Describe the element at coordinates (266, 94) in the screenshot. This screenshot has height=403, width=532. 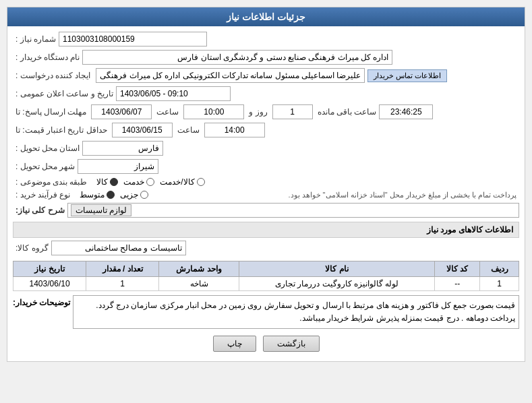
I see `date-row: 1403/06/05 - 09:10 تاریخ و ساعت اعلان عم…` at that location.